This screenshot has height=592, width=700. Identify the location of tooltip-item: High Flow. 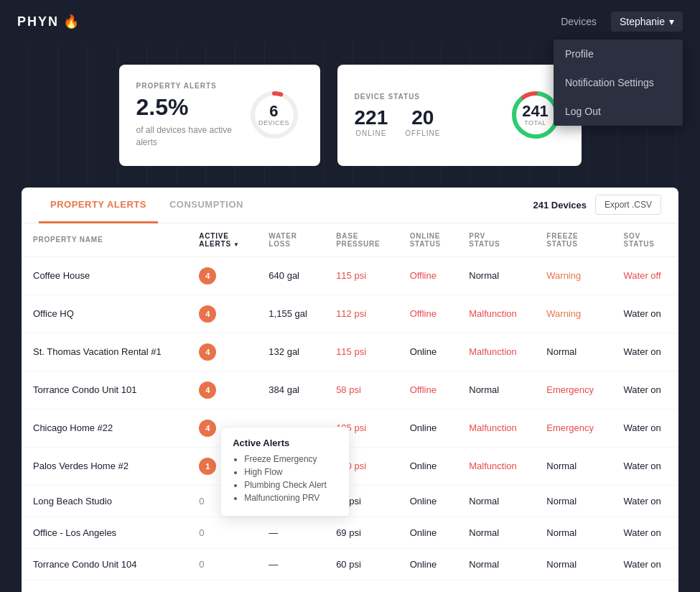
(291, 472).